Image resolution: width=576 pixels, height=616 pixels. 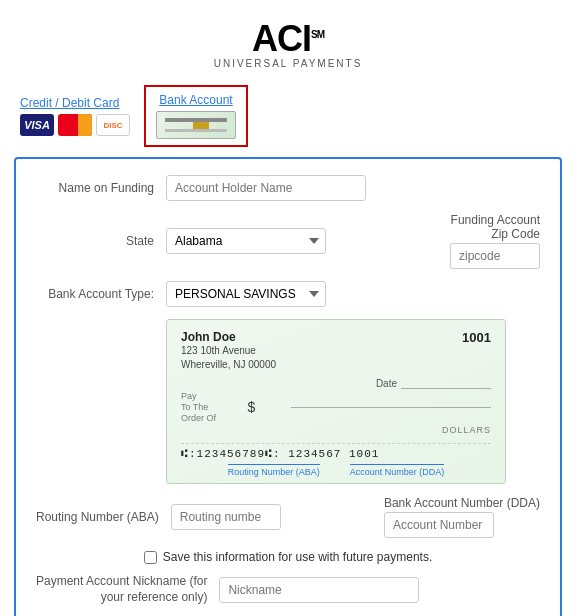 I want to click on name-input, so click(x=266, y=188).